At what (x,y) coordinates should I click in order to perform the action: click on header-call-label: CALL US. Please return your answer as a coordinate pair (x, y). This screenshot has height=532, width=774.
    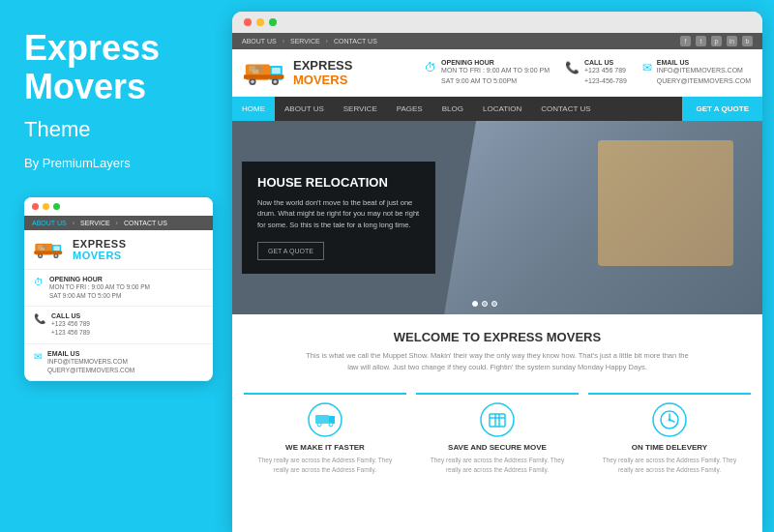
    Looking at the image, I should click on (606, 62).